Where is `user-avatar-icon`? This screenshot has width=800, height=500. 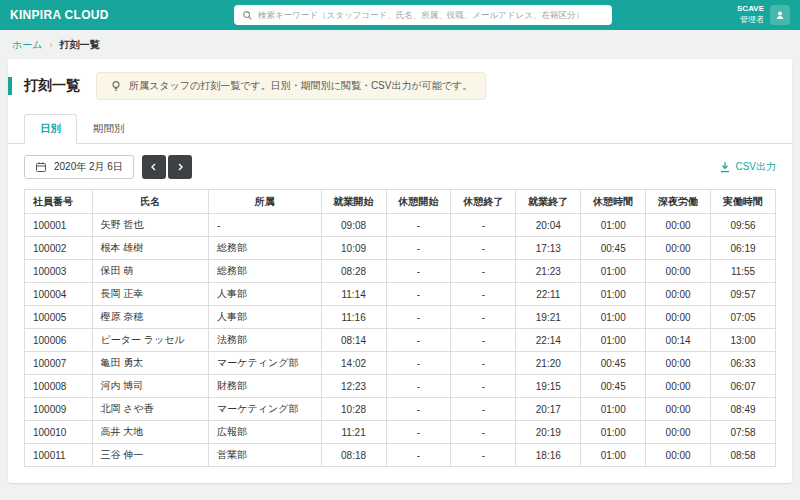
user-avatar-icon is located at coordinates (780, 15).